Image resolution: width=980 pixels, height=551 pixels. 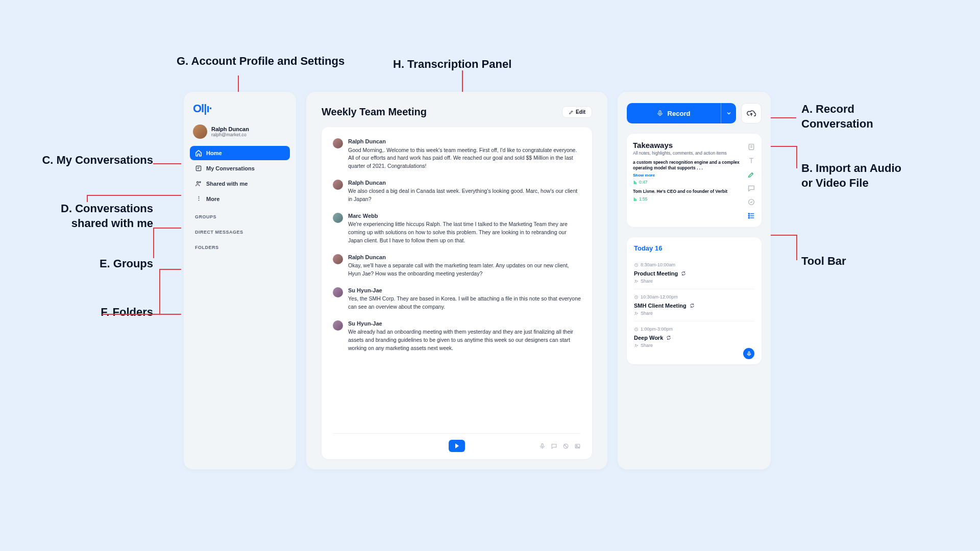 I want to click on nav-more-label: More, so click(x=213, y=199).